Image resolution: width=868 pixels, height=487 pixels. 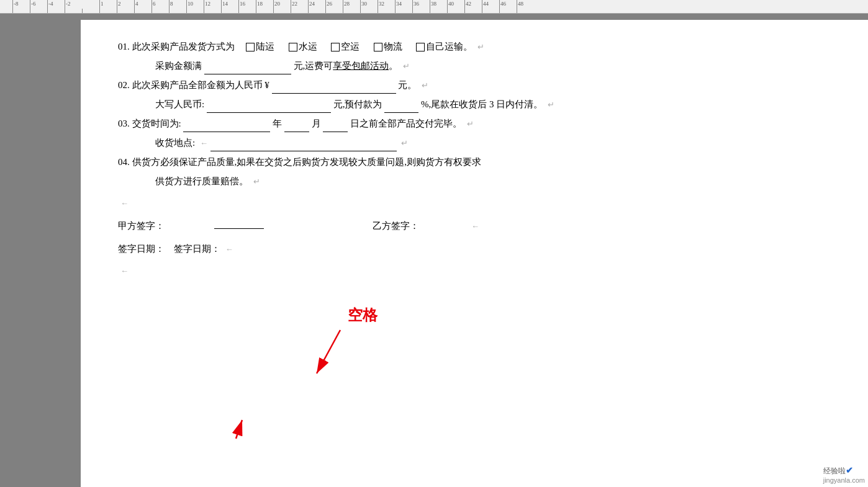 What do you see at coordinates (474, 203) in the screenshot?
I see `blank-line-1: ←` at bounding box center [474, 203].